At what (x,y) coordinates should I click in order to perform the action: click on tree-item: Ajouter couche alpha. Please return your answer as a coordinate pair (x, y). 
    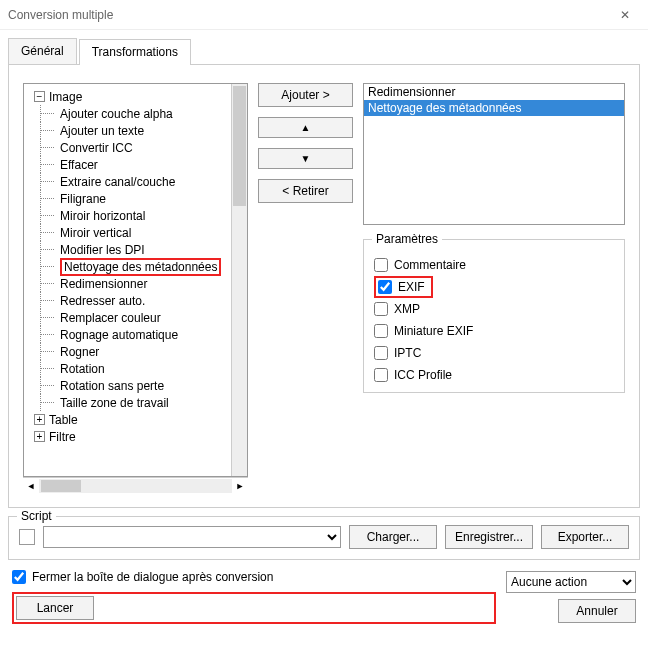
    Looking at the image, I should click on (116, 114).